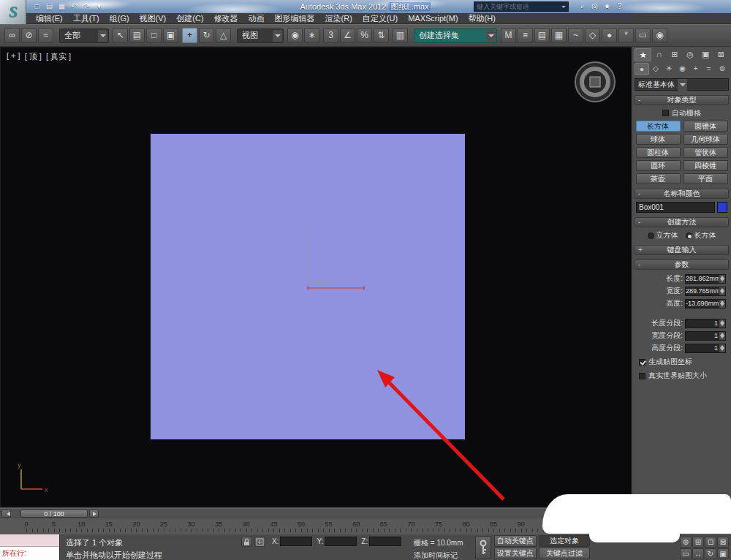  I want to click on material-editor-icon: ●, so click(610, 35).